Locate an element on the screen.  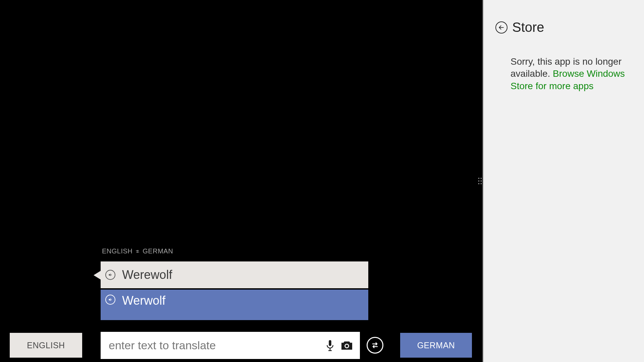
store-title: Store is located at coordinates (528, 27).